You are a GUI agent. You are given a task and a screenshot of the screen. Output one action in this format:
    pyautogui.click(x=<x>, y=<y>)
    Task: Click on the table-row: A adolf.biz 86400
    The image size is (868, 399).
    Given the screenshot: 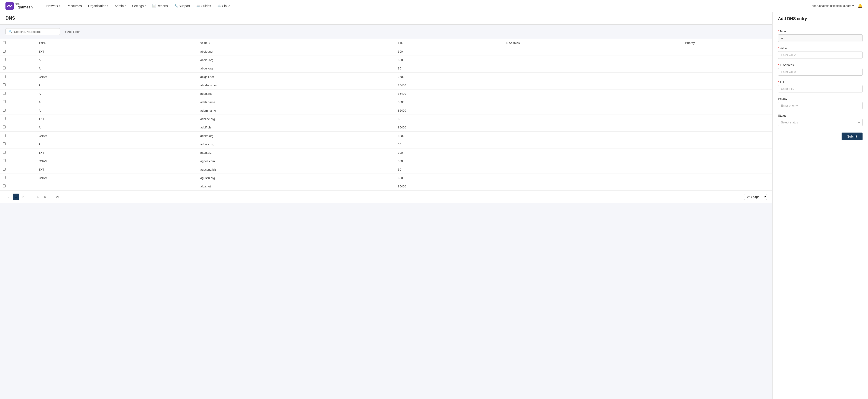 What is the action you would take?
    pyautogui.click(x=386, y=127)
    